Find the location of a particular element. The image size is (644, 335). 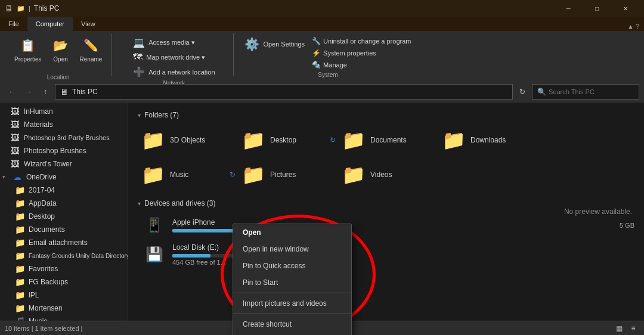

folder-icon-docs: 📁 is located at coordinates (354, 140).